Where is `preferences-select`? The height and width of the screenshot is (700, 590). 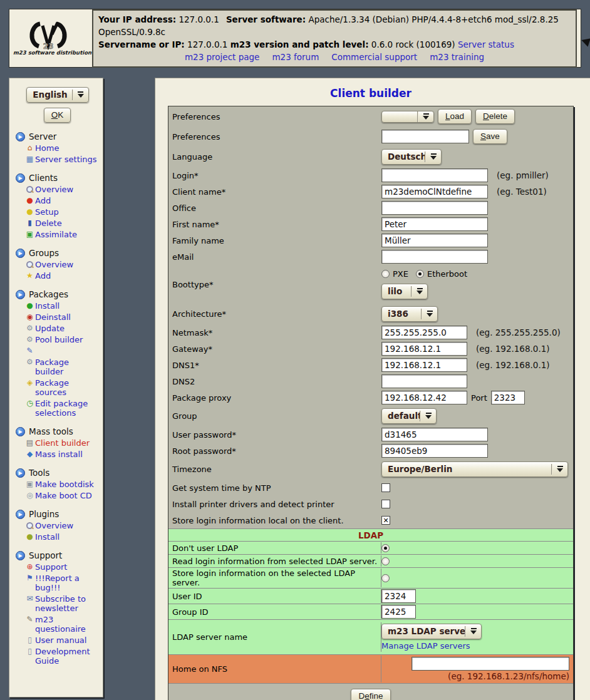
preferences-select is located at coordinates (408, 116).